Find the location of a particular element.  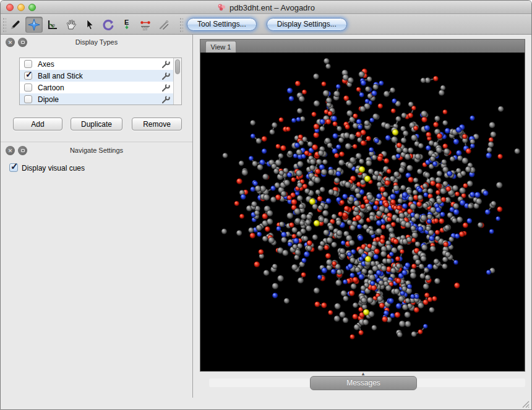

titlebar: pdb3dht.ent – Avogadro is located at coordinates (266, 7).